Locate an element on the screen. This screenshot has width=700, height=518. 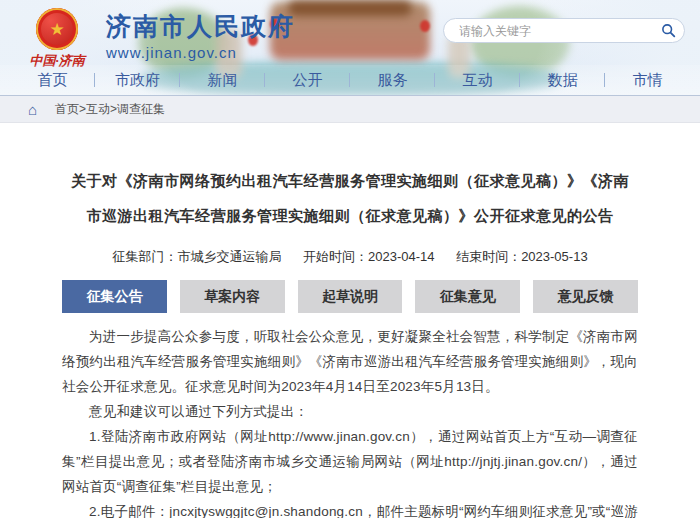
meta-end-value: 2023-05-13 is located at coordinates (554, 256).